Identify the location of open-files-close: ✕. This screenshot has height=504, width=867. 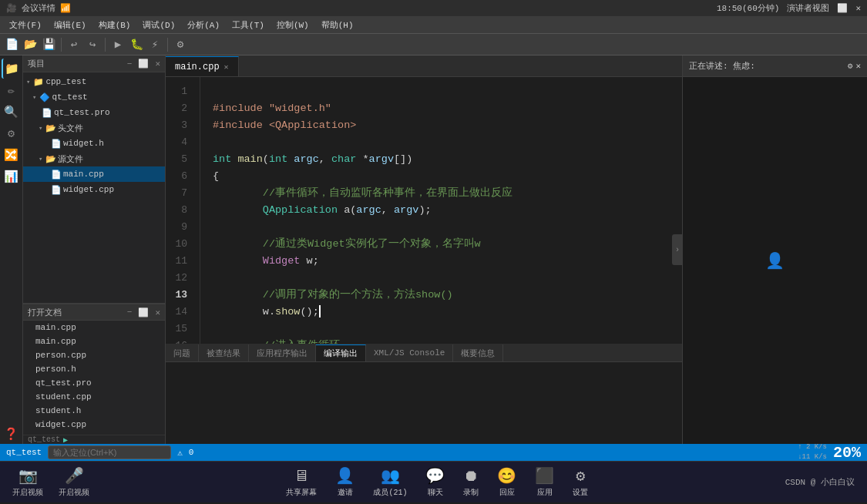
(157, 313).